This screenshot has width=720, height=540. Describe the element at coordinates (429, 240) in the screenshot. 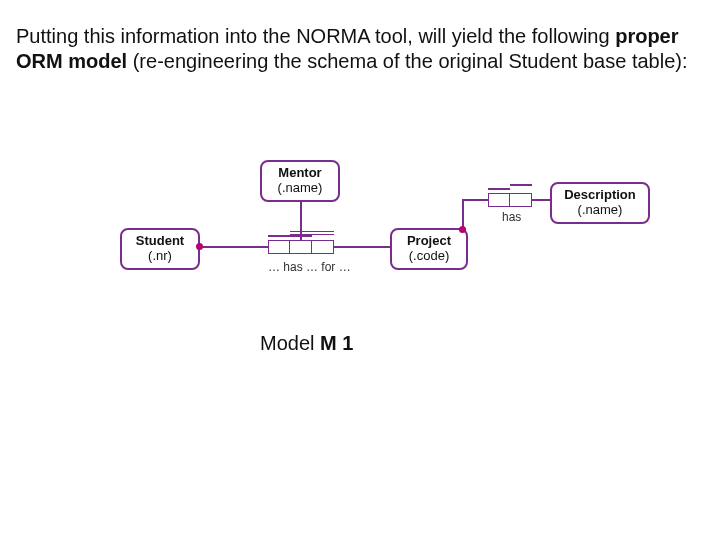

I see `entity-project-name: Project` at that location.